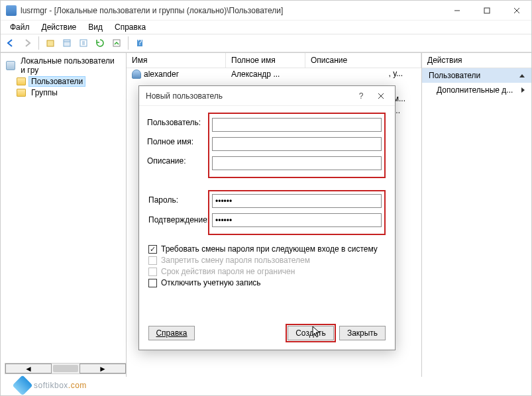 This screenshot has width=532, height=396. Describe the element at coordinates (179, 220) in the screenshot. I see `label-confirm: Подтверждение:` at that location.